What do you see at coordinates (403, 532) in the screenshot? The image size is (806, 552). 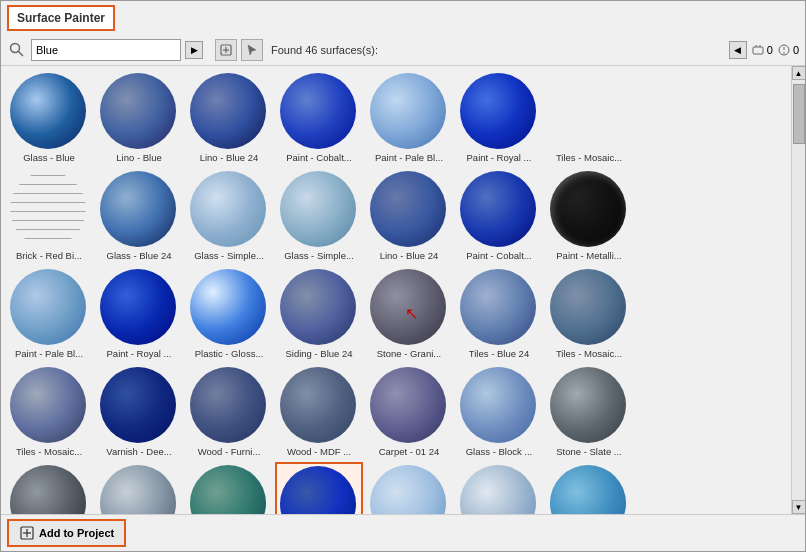 I see `bottom-bar: Add to Project` at bounding box center [403, 532].